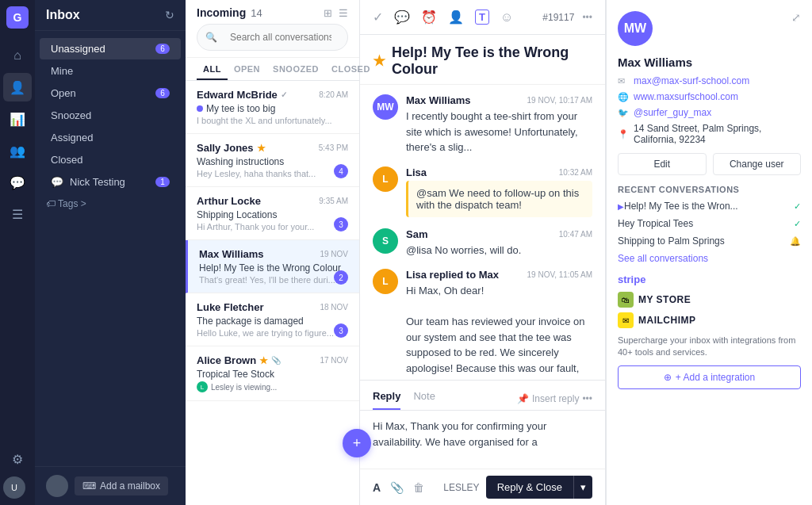 This screenshot has width=812, height=505. Describe the element at coordinates (247, 69) in the screenshot. I see `tab-open: OPEN` at that location.